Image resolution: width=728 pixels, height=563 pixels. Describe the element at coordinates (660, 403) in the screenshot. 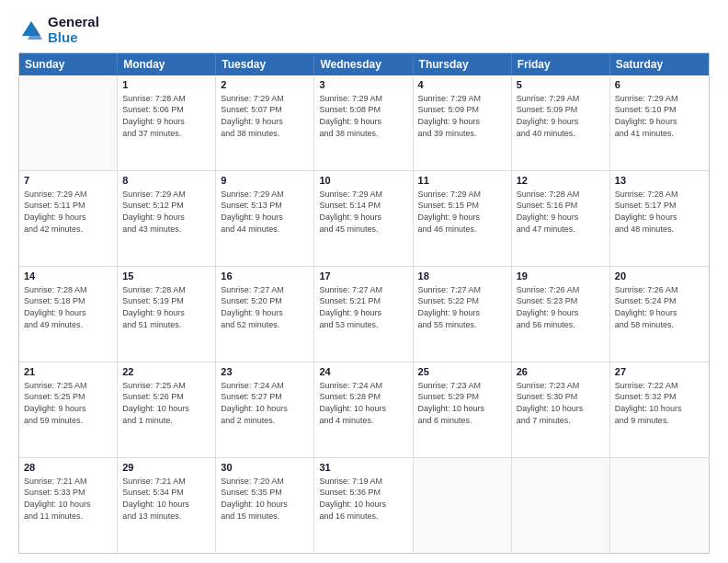

I see `cell-info-text: Sunrise: 7:22 AM Sunset: 5:32 PM Dayligh…` at that location.